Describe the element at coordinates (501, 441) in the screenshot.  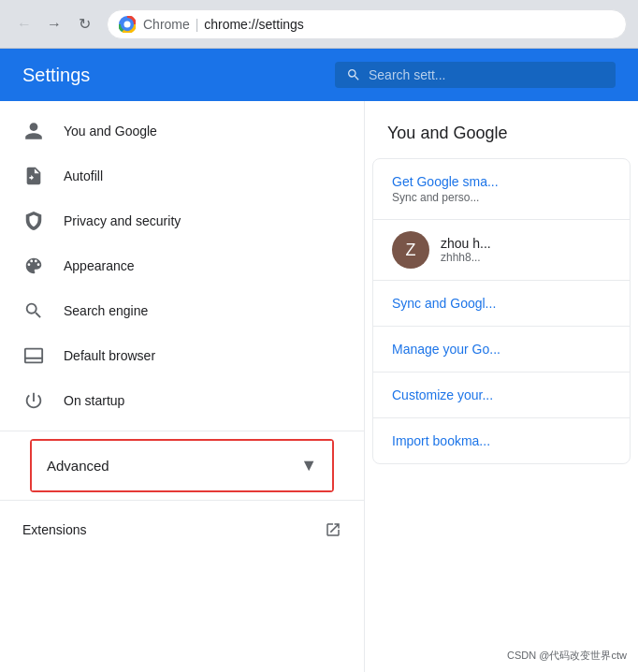
I see `right-panel-item-import: Import bookma...` at that location.